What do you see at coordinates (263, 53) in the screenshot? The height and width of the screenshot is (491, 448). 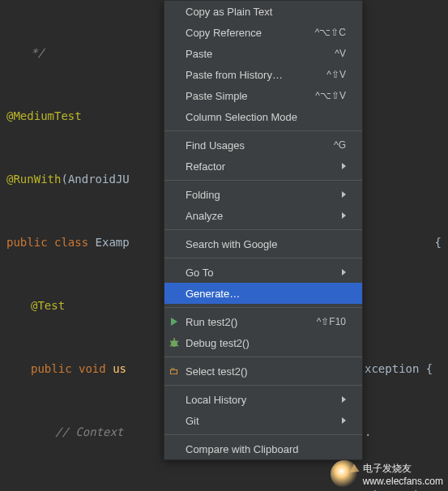 I see `menu-paste: Paste^V` at bounding box center [263, 53].